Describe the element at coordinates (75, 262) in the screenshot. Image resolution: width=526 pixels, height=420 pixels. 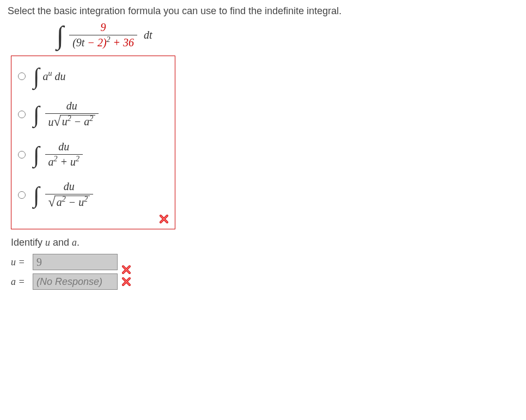
I see `u-input` at that location.